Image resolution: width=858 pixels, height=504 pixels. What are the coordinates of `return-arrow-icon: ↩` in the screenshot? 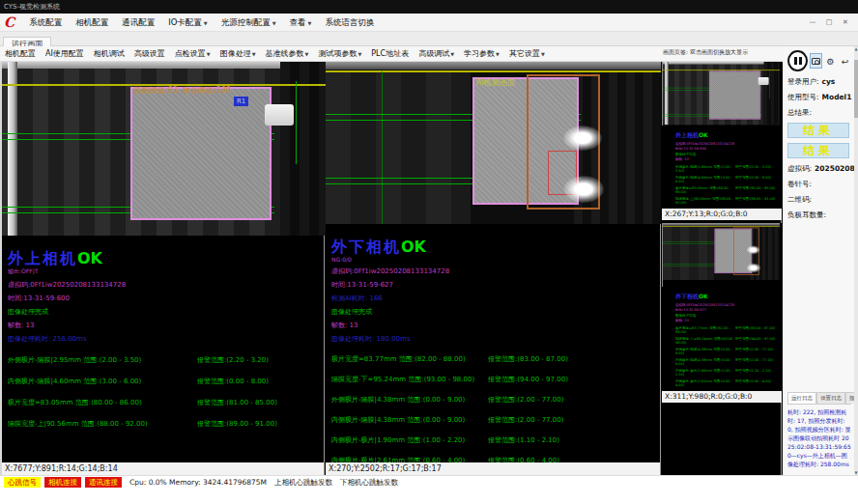 It's located at (845, 62).